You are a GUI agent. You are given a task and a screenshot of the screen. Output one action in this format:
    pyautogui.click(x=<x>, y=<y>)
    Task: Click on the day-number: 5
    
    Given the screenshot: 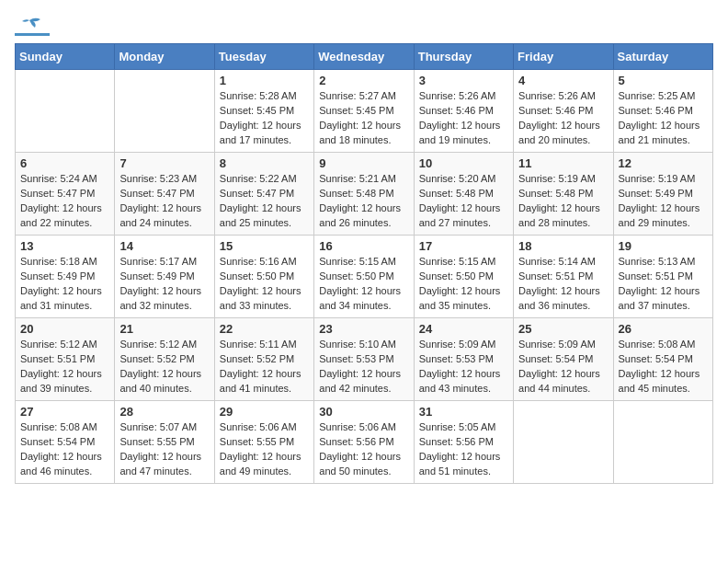 What is the action you would take?
    pyautogui.click(x=664, y=81)
    